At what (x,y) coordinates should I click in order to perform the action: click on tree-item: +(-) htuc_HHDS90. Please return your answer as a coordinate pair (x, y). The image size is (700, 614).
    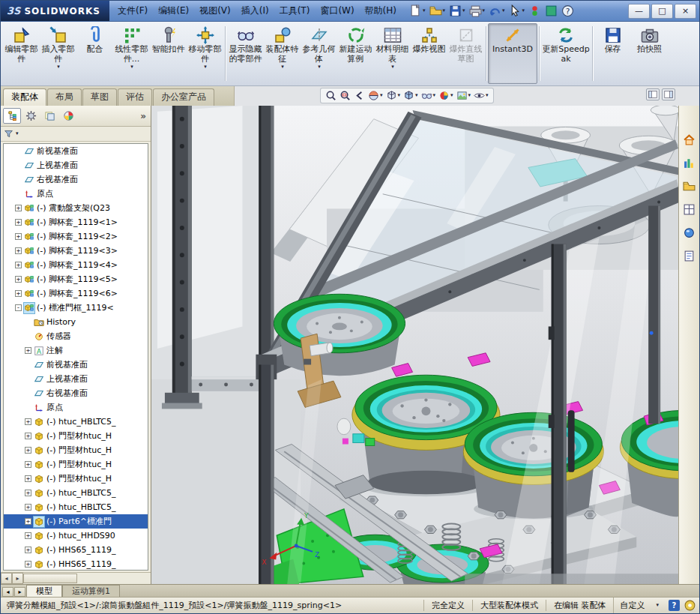
    Looking at the image, I should click on (76, 535).